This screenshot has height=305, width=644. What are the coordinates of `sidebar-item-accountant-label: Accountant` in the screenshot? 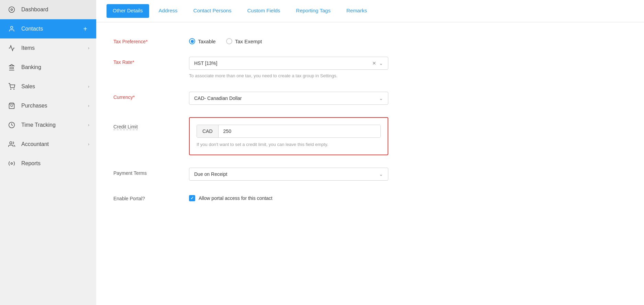 It's located at (55, 144).